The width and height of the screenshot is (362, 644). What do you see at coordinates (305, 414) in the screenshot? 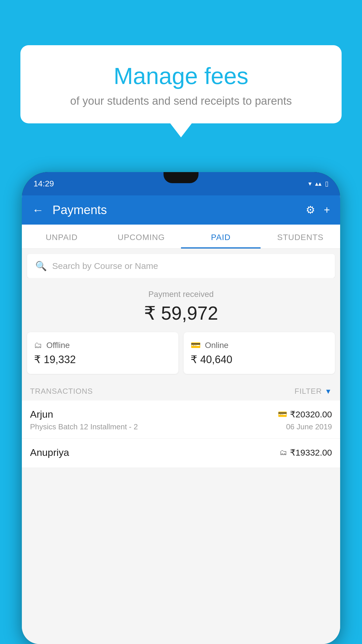
I see `amount-row: 💳 ₹20320.00` at bounding box center [305, 414].